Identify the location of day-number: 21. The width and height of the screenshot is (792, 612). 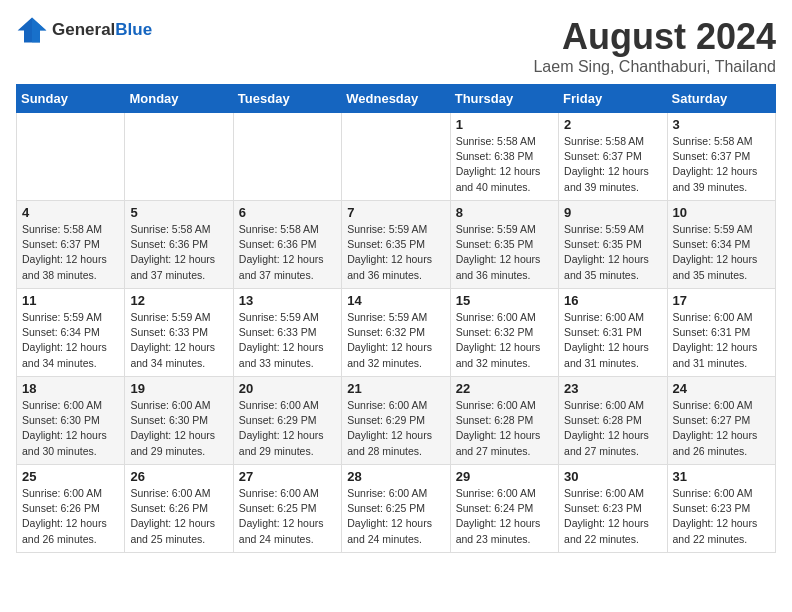
(396, 388).